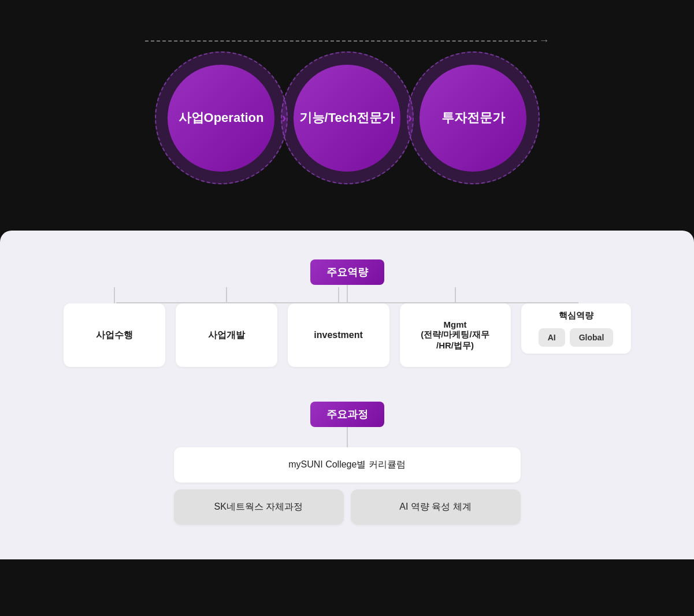  I want to click on circle-label-3b: 전문가, so click(486, 118).